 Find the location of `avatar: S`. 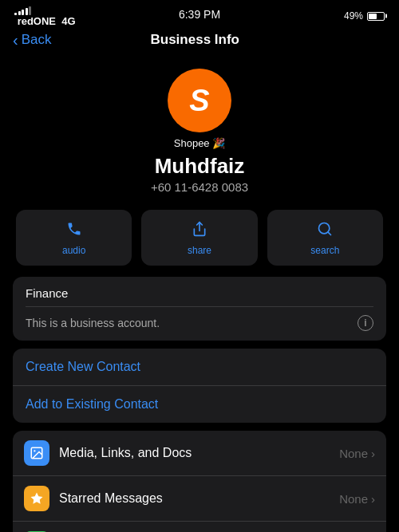

avatar: S is located at coordinates (200, 100).